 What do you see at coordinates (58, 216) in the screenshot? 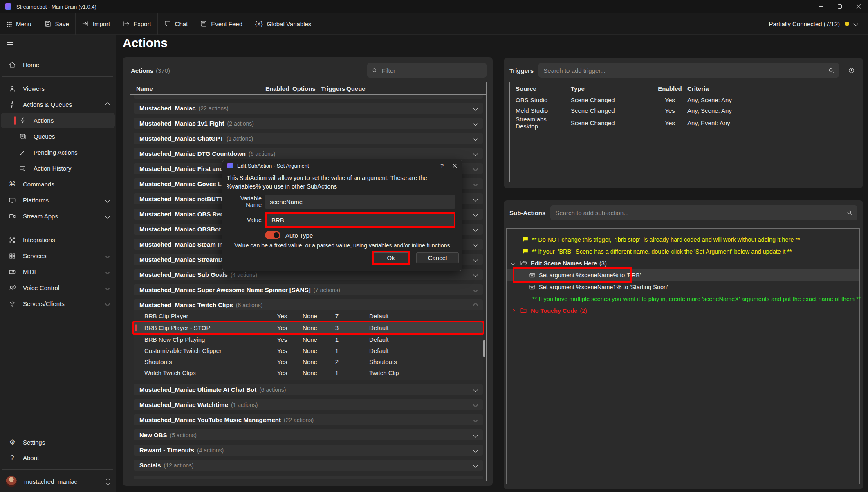
I see `sidebar-item-stream-apps: Stream Apps` at bounding box center [58, 216].